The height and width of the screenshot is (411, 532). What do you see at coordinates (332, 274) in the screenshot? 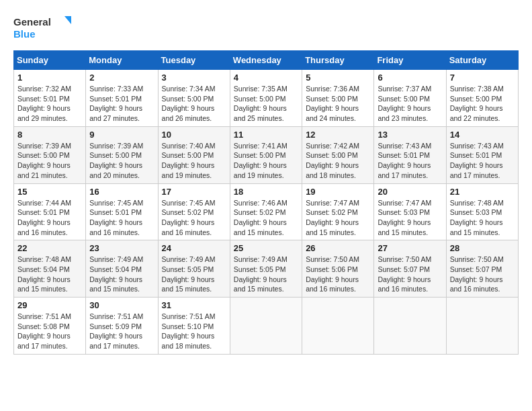
I see `day-info: Sunrise: 7:50 AMSunset: 5:06 PMDaylight:…` at bounding box center [332, 274].